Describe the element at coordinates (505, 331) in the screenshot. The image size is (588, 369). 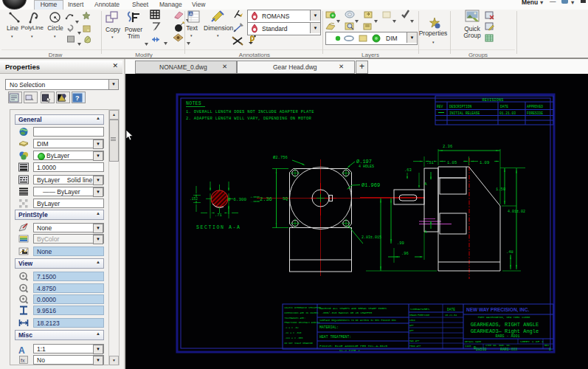
I see `svg-text: GEARHEAD3— Right Angle` at that location.